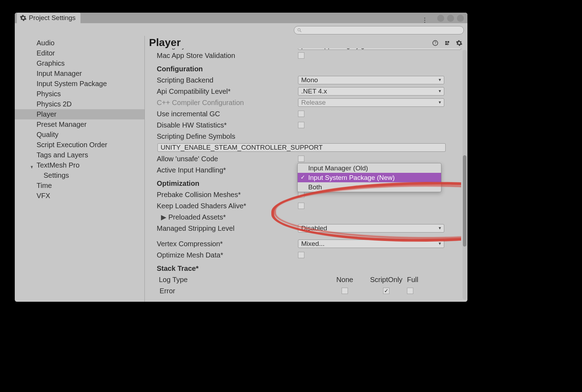 This screenshot has width=582, height=392. I want to click on sidebar-item-vfx: VFX, so click(79, 196).